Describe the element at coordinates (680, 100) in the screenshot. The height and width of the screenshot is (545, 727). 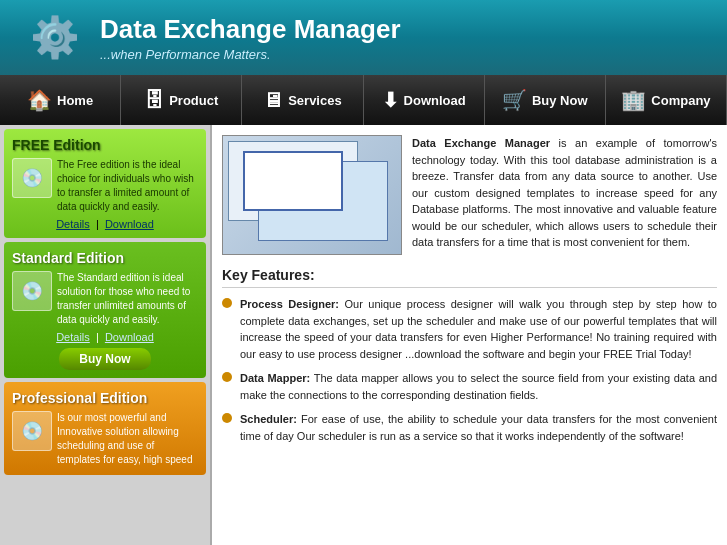
I see `nav-company-label: Company` at that location.